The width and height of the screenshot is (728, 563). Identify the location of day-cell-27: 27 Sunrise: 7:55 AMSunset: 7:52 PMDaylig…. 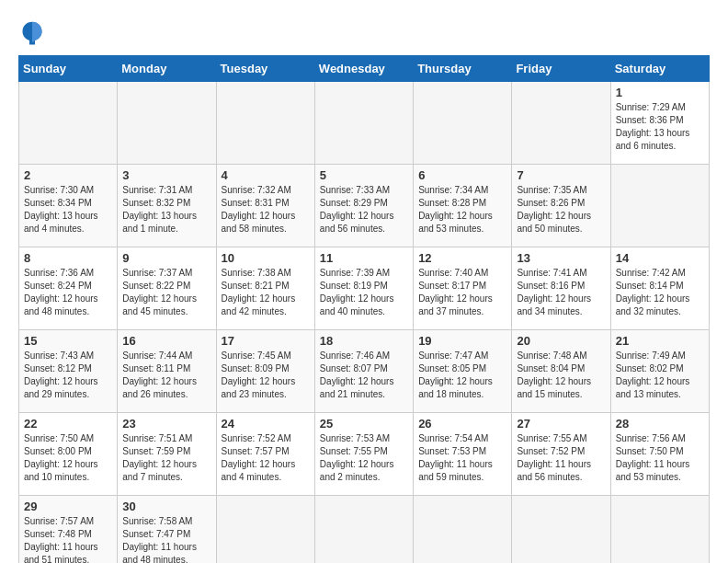
(561, 454).